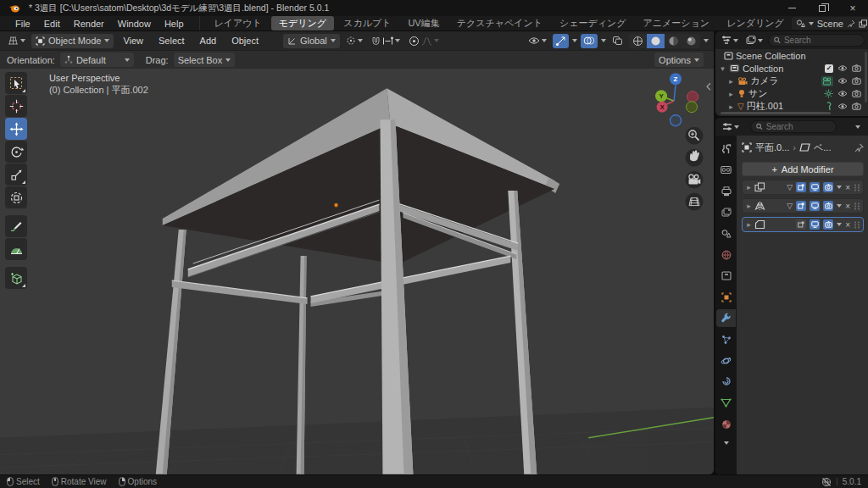  Describe the element at coordinates (676, 99) in the screenshot. I see `nav-gizmo: Z Y X` at that location.